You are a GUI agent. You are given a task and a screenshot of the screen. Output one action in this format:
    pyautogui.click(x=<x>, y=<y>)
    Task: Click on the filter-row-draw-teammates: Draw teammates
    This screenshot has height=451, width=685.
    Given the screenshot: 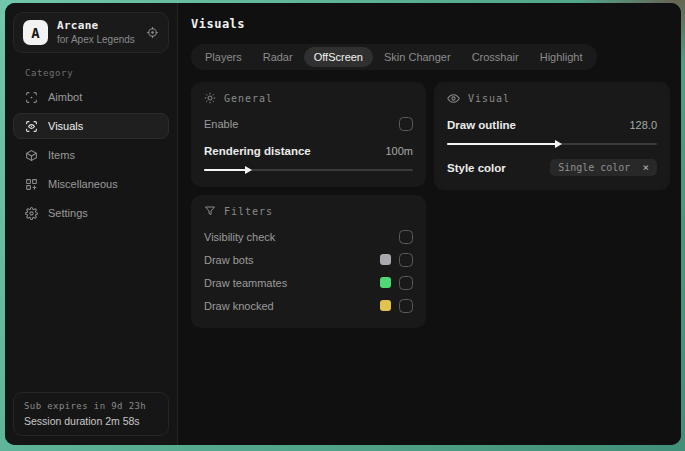 What is the action you would take?
    pyautogui.click(x=308, y=282)
    